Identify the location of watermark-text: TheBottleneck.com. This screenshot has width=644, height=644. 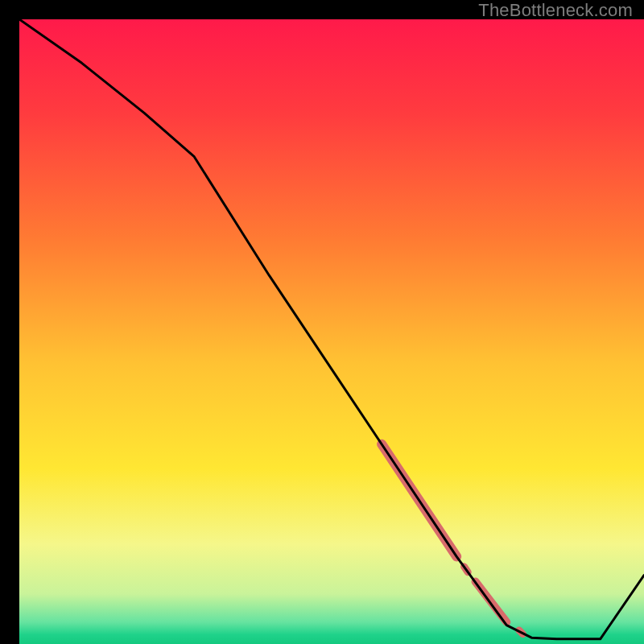
(555, 10).